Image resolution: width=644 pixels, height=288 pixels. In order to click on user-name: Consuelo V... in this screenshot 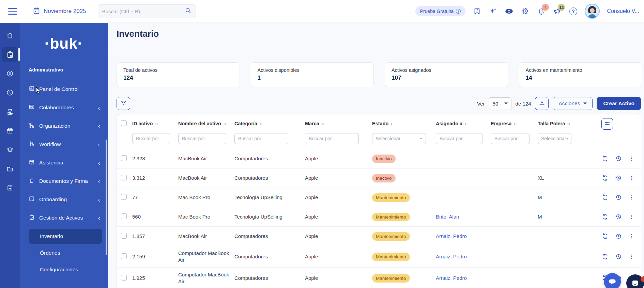, I will do `click(623, 11)`.